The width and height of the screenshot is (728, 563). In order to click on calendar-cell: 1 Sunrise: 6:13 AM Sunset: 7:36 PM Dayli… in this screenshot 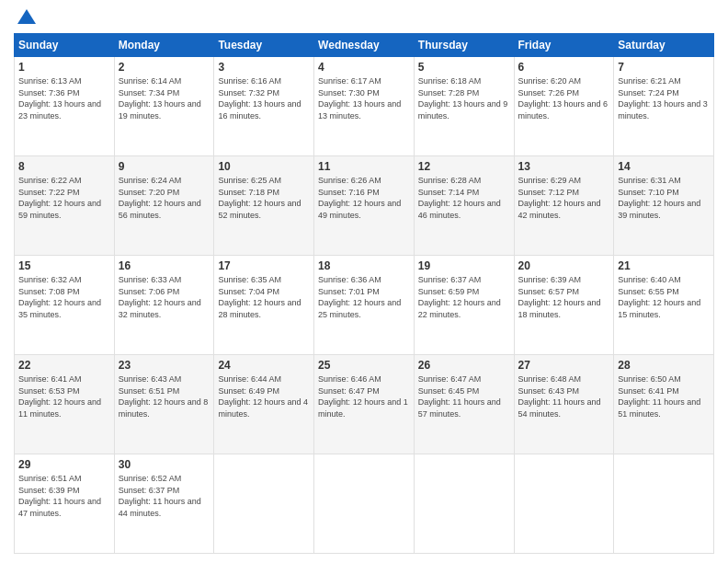, I will do `click(64, 107)`.